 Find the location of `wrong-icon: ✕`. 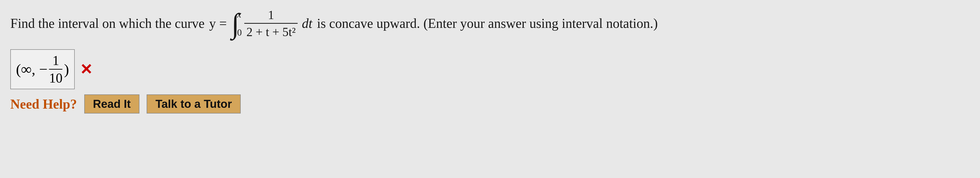

wrong-icon: ✕ is located at coordinates (86, 69).